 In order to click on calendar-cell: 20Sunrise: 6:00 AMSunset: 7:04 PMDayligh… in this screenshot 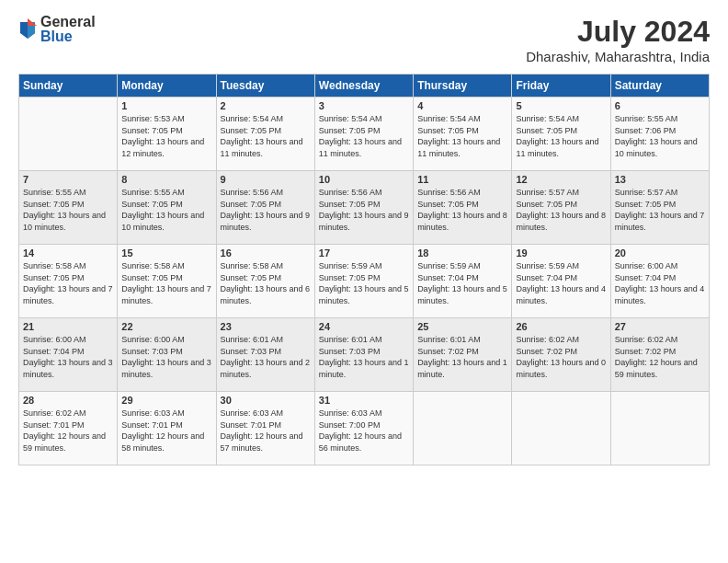, I will do `click(660, 282)`.